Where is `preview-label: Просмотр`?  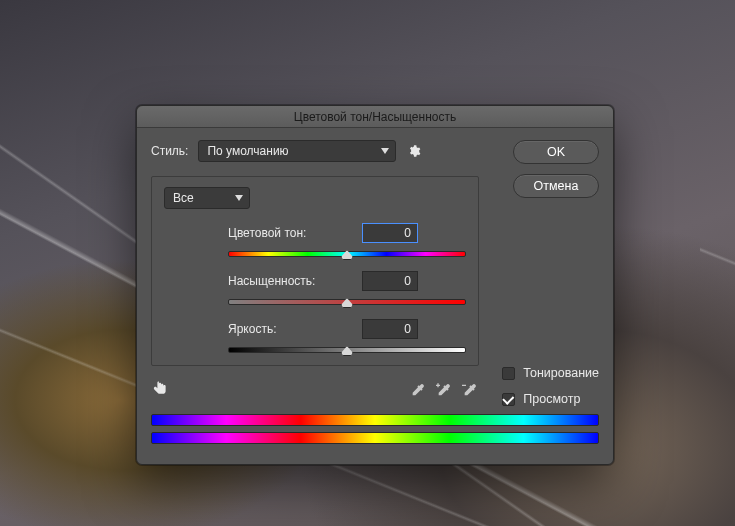
preview-label: Просмотр is located at coordinates (552, 399).